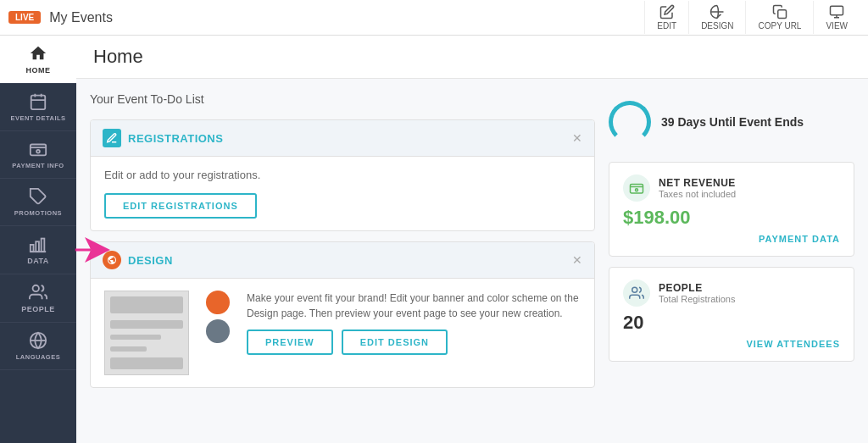 This screenshot has height=443, width=868. Describe the element at coordinates (472, 58) in the screenshot. I see `main-header: Home` at that location.